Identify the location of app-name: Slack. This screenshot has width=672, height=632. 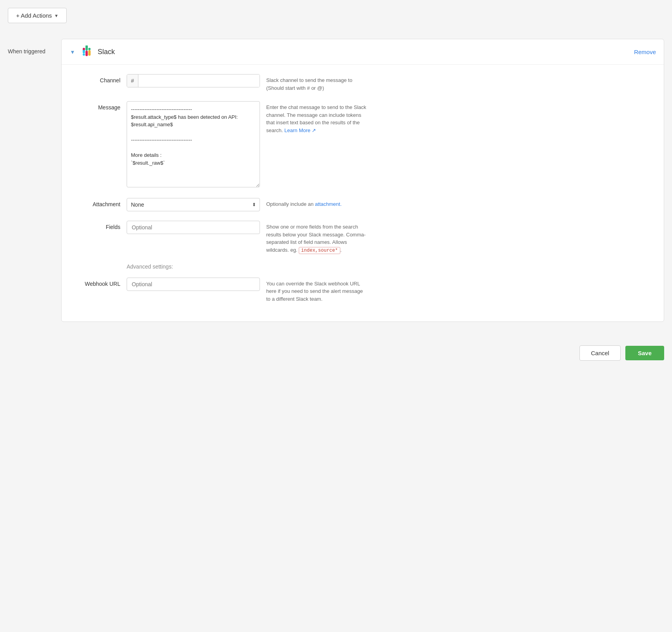
(106, 52).